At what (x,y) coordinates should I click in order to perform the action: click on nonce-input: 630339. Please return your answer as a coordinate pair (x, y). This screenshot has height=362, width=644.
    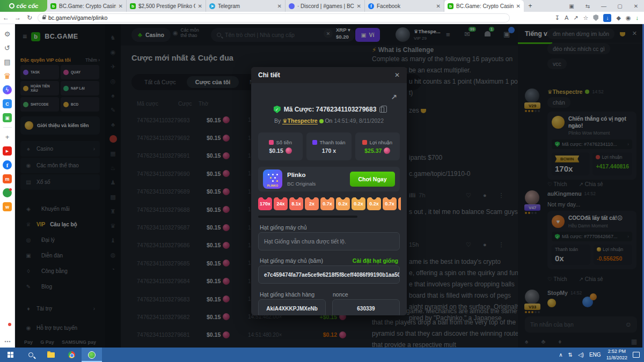
    Looking at the image, I should click on (366, 307).